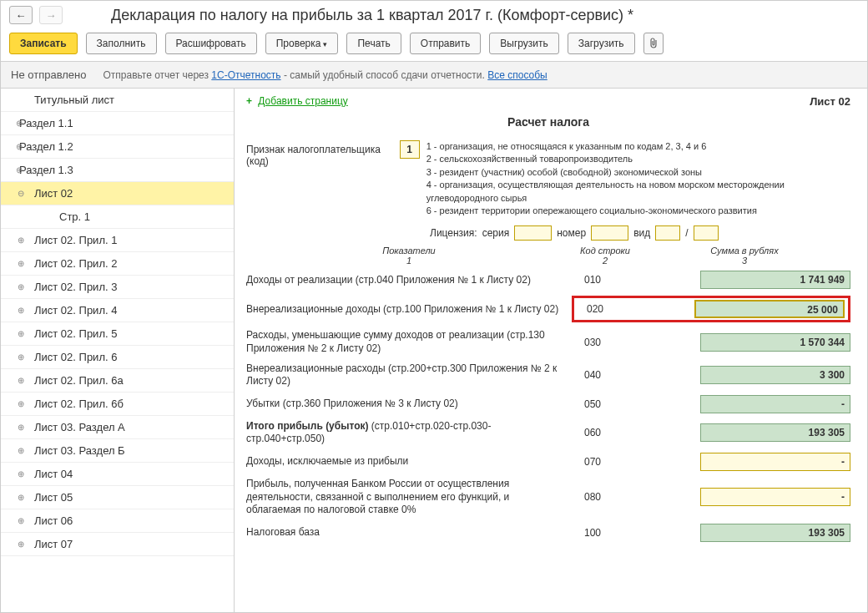 The width and height of the screenshot is (868, 613). Describe the element at coordinates (668, 233) in the screenshot. I see `license-kind-input` at that location.